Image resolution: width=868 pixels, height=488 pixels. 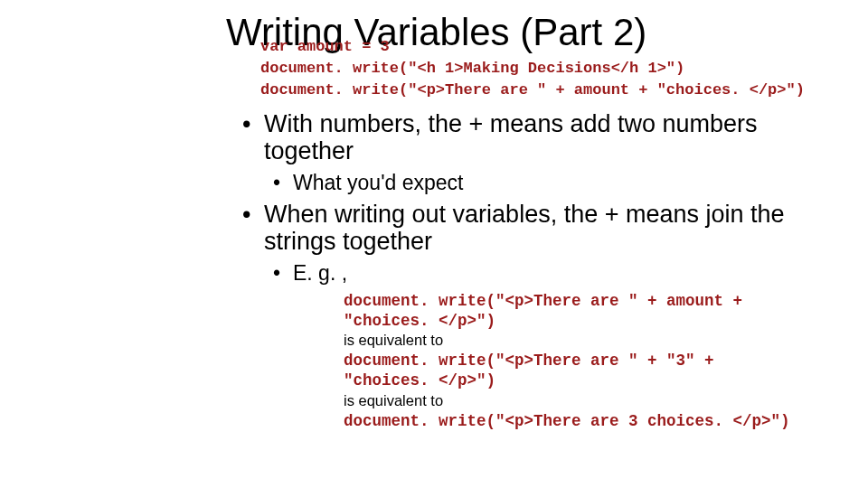 What do you see at coordinates (579, 401) in the screenshot?
I see `example-note-2: is equivalent to` at bounding box center [579, 401].